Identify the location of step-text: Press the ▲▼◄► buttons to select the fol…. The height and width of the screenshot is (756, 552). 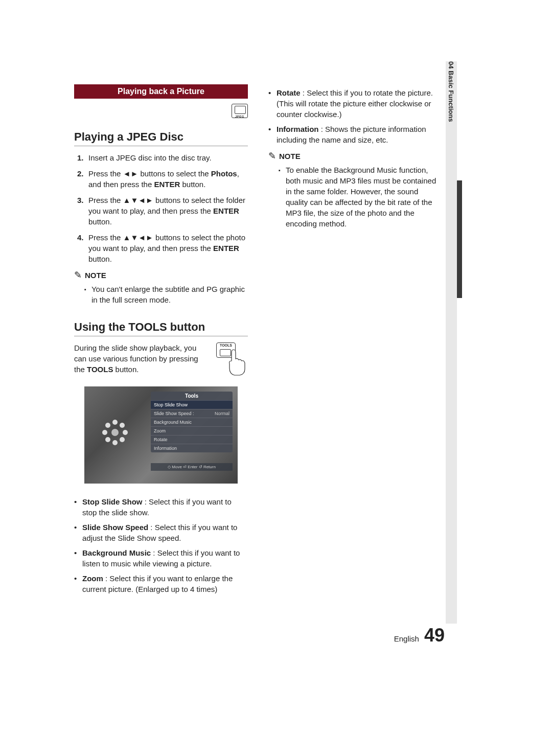
(168, 211).